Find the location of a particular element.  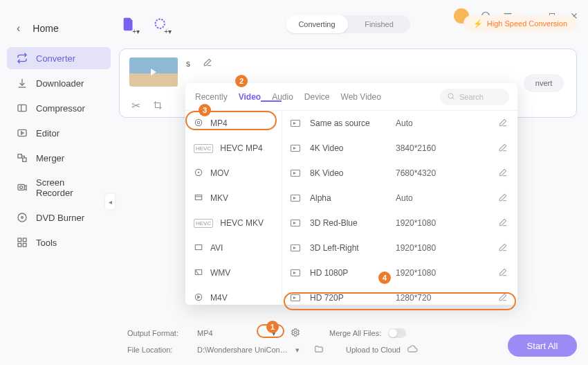

home-label: Home is located at coordinates (46, 28).